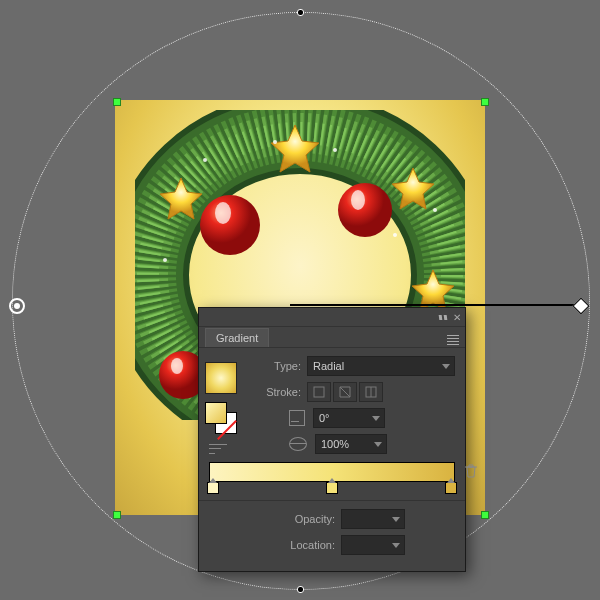 This screenshot has height=600, width=600. What do you see at coordinates (371, 392) in the screenshot?
I see `stroke-across-button` at bounding box center [371, 392].